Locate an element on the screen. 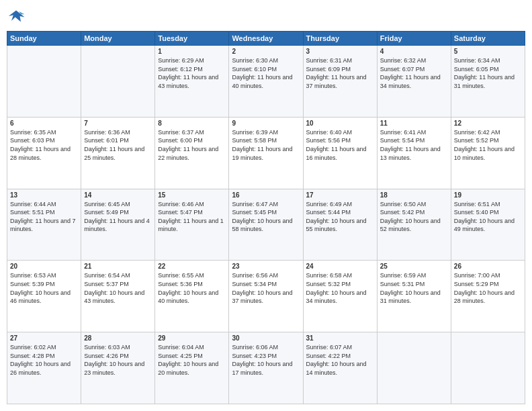  day-number: 12 is located at coordinates (488, 124).